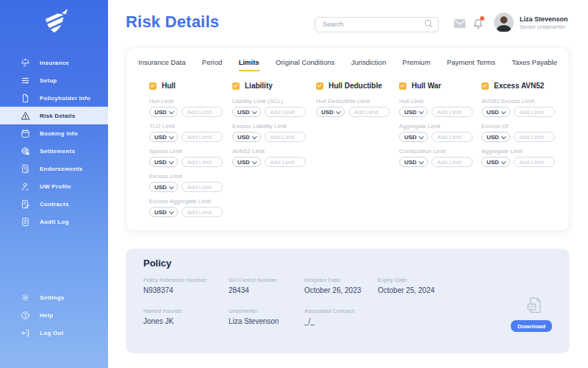 The width and height of the screenshot is (588, 368). I want to click on sidebar-nav: Insurance Setup Policyholder Info Risk D…, so click(54, 142).